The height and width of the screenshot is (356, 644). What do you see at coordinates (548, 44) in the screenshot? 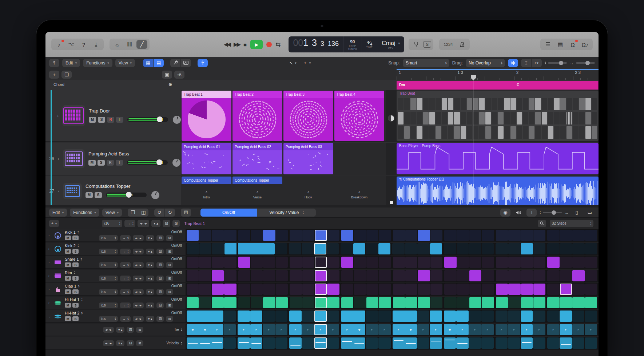
I see `list-editors-icon: ☰` at bounding box center [548, 44].